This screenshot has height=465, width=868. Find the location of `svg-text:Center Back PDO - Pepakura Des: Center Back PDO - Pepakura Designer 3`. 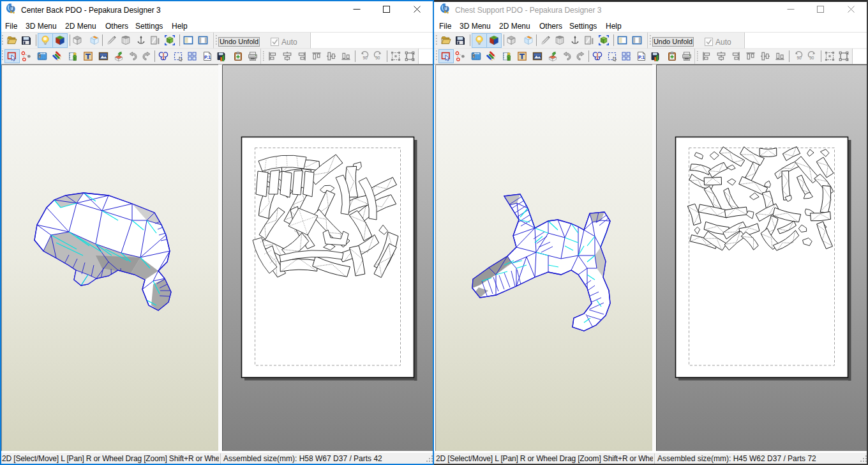

svg-text:Center Back PDO - Pepakura Des: Center Back PDO - Pepakura Designer 3 is located at coordinates (91, 10).